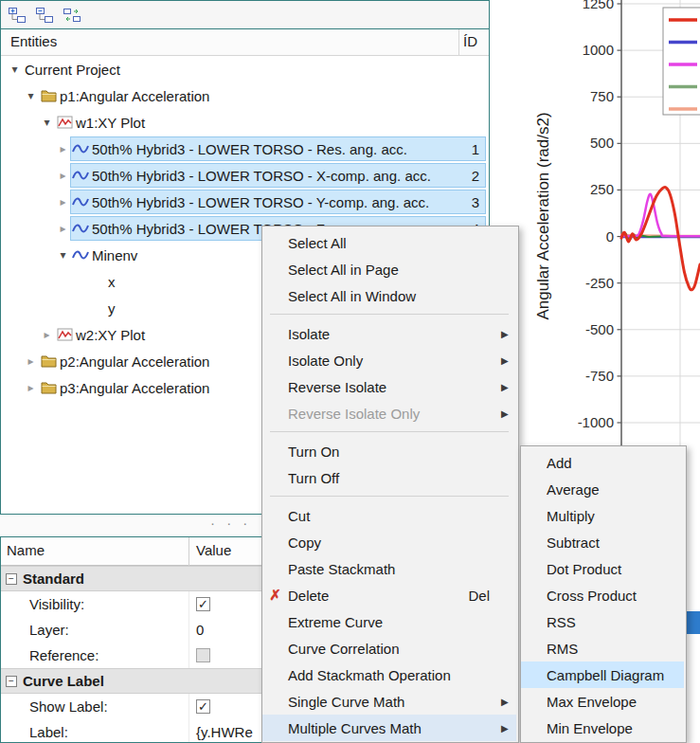  Describe the element at coordinates (389, 648) in the screenshot. I see `menu-item-curve-correlation: Curve Correlation` at that location.